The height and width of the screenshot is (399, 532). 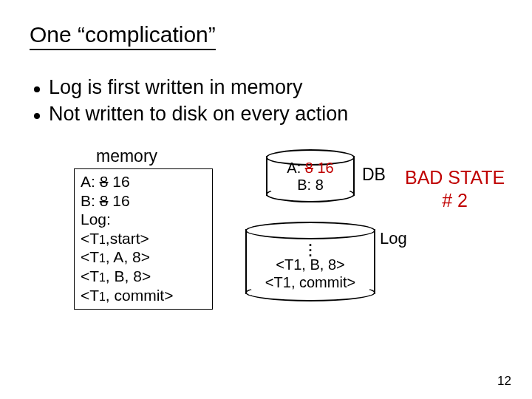 What do you see at coordinates (310, 248) in the screenshot?
I see `vertical-ellipsis-icon: ...` at bounding box center [310, 248].